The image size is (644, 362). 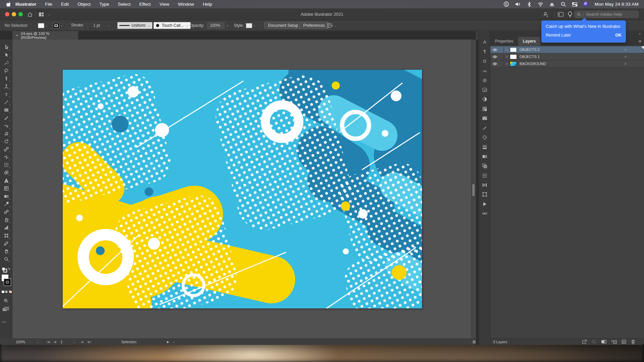 What do you see at coordinates (640, 41) in the screenshot?
I see `panel-menu-icon: ≡` at bounding box center [640, 41].